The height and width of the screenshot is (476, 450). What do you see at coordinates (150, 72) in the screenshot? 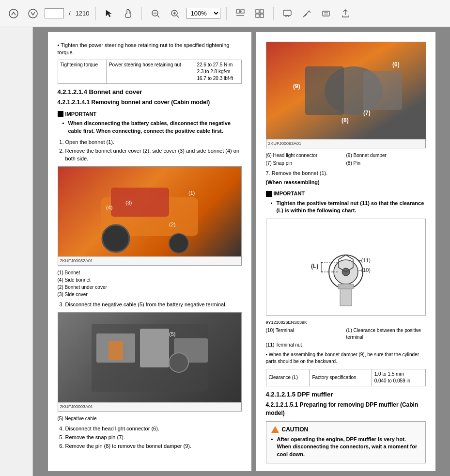
I see `tightening-table: Tightening torque Power steering hose re…` at bounding box center [150, 72].